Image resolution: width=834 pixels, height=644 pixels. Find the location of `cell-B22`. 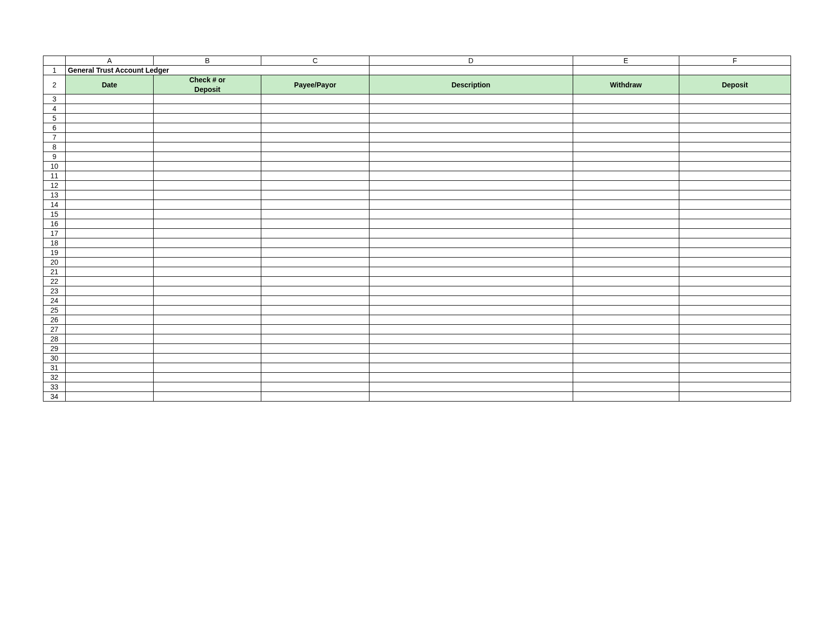

cell-B22 is located at coordinates (207, 282).